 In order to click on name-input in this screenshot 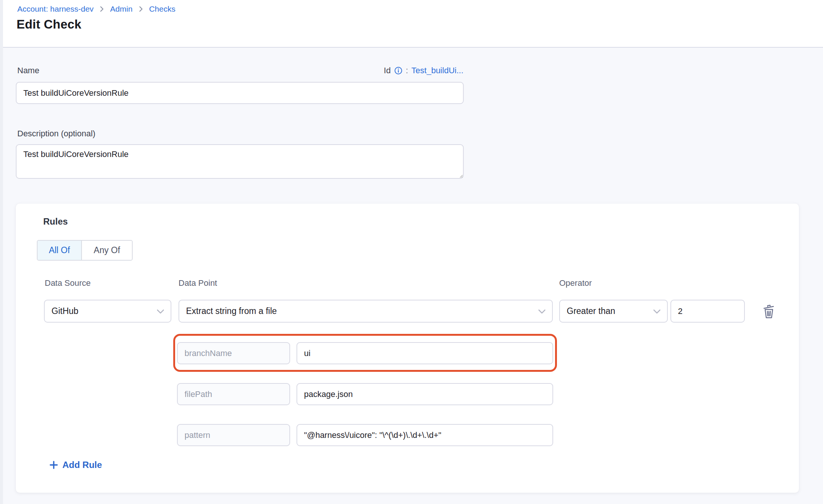, I will do `click(240, 93)`.